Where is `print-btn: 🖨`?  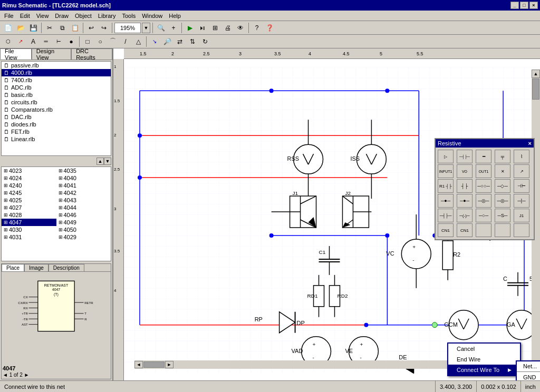 print-btn: 🖨 is located at coordinates (228, 28).